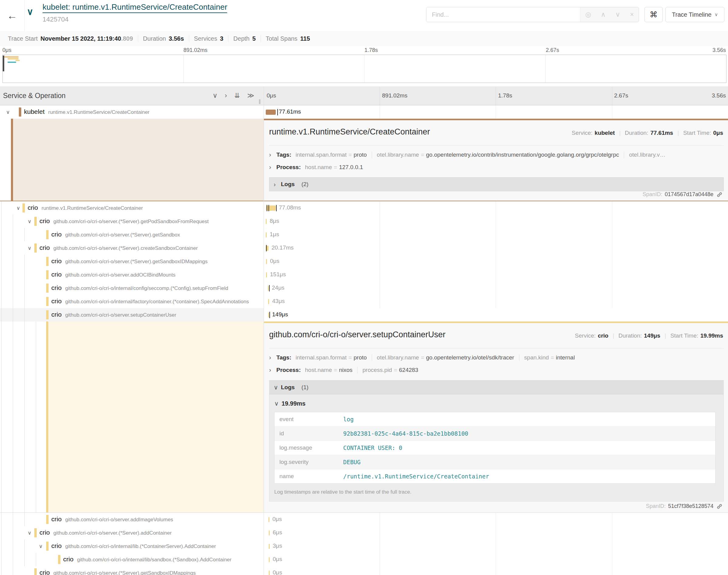 Image resolution: width=728 pixels, height=575 pixels. I want to click on trace-title-link: kubelet: runtime.v1.RuntimeService/Creat…, so click(135, 8).